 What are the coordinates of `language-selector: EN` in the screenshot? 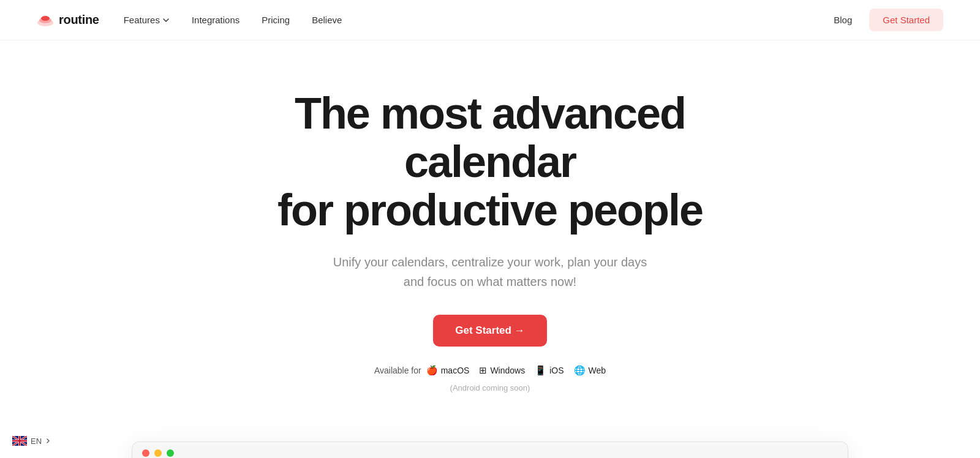 It's located at (32, 441).